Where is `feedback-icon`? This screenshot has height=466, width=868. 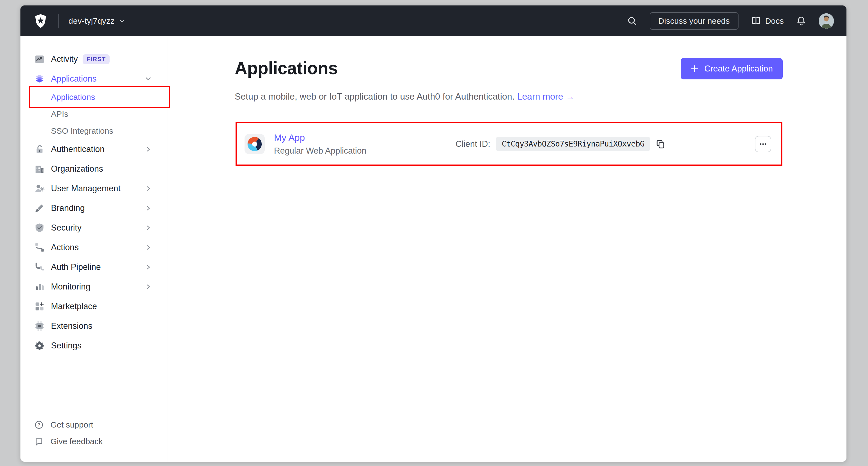
feedback-icon is located at coordinates (39, 441).